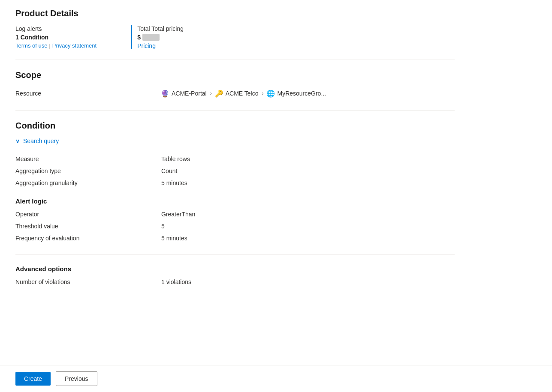 Image resolution: width=552 pixels, height=392 pixels. I want to click on resource-item-1: 🔑 ACME Telco, so click(237, 93).